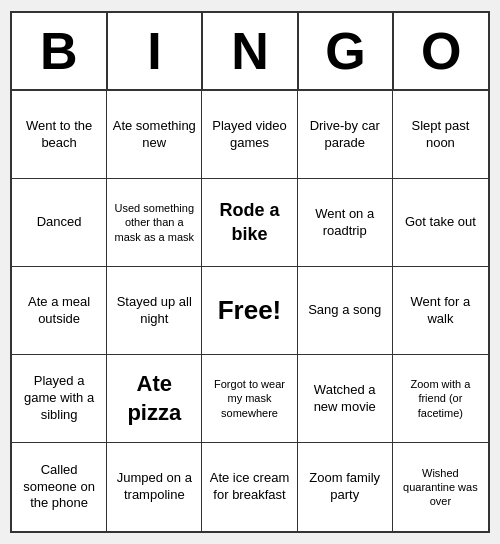 The image size is (500, 544). Describe the element at coordinates (440, 223) in the screenshot. I see `bingo-cell-9: Got take out` at that location.